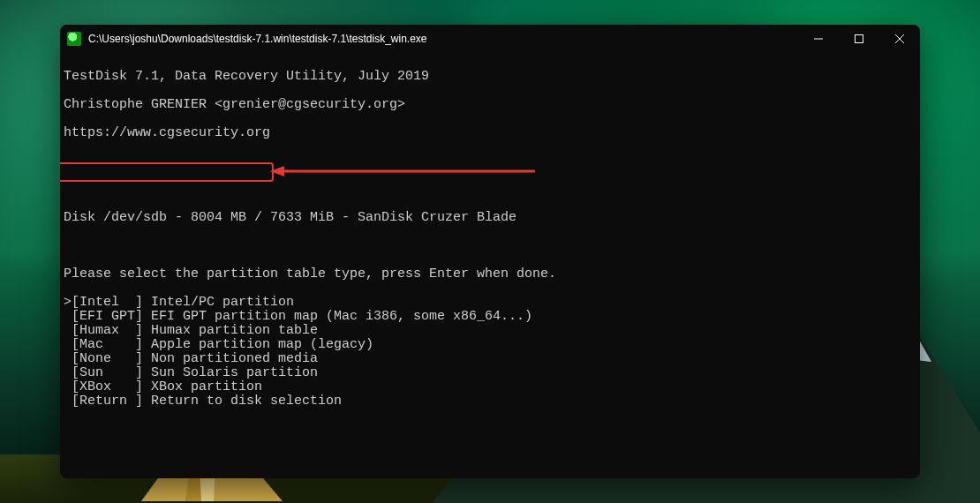 The width and height of the screenshot is (980, 503). What do you see at coordinates (443, 39) in the screenshot?
I see `window-title: C:\Users\joshu\Downloads\testdisk-7.1.wi…` at bounding box center [443, 39].